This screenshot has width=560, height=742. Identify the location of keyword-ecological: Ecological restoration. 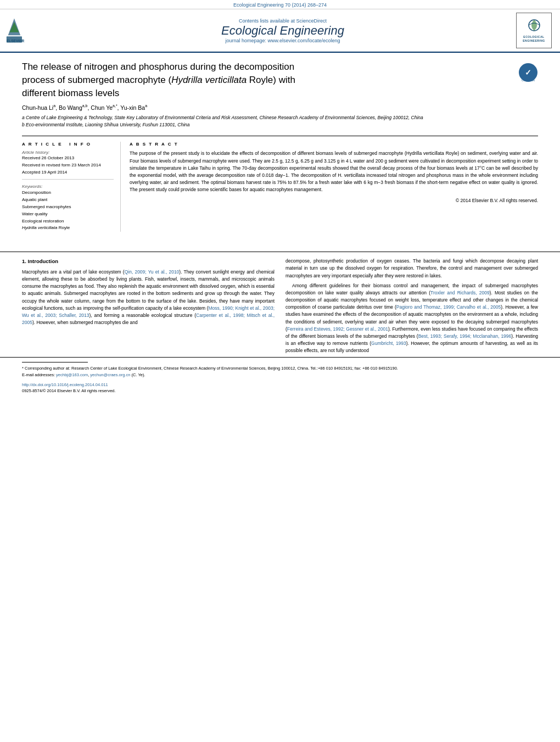
(68, 222).